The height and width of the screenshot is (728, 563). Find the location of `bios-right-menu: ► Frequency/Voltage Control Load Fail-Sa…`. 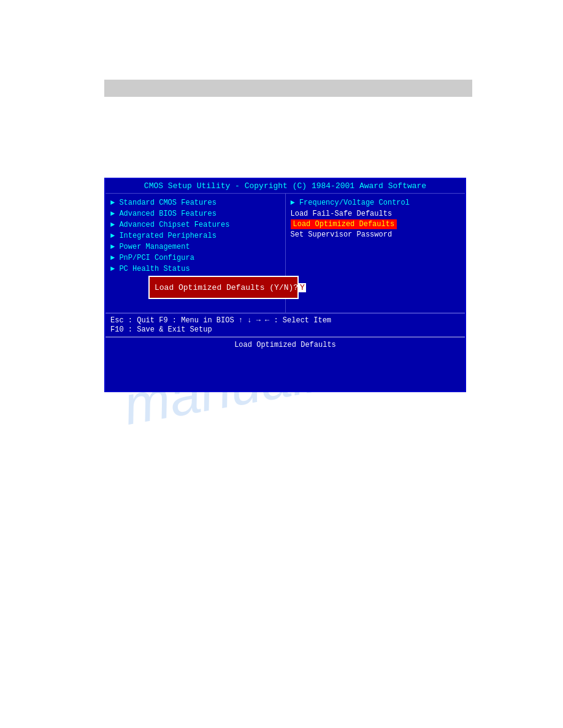

bios-right-menu: ► Frequency/Voltage Control Load Fail-Sa… is located at coordinates (375, 253).